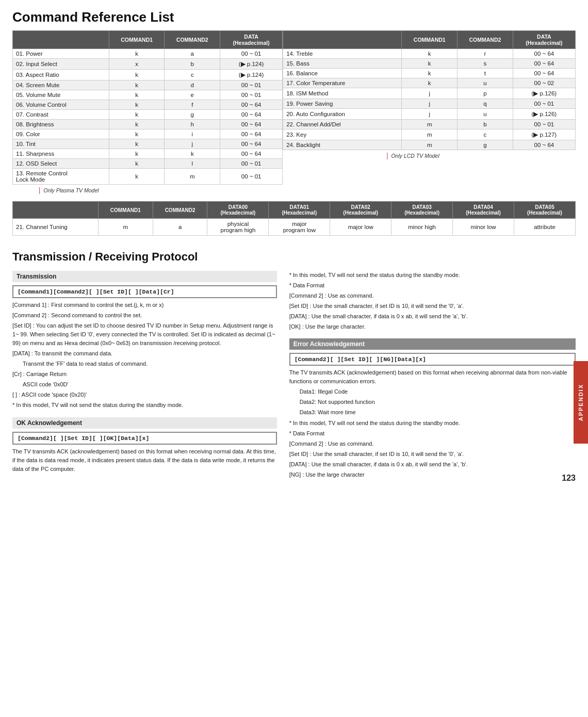 The width and height of the screenshot is (588, 717). What do you see at coordinates (432, 402) in the screenshot?
I see `error-ack-line: Data2: Not supported function` at bounding box center [432, 402].